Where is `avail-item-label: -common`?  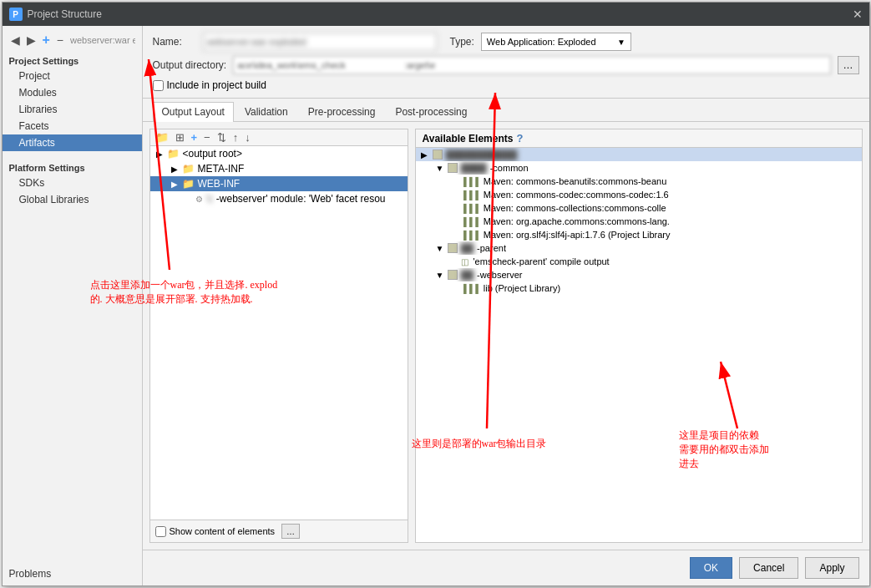 avail-item-label: -common is located at coordinates (509, 168).